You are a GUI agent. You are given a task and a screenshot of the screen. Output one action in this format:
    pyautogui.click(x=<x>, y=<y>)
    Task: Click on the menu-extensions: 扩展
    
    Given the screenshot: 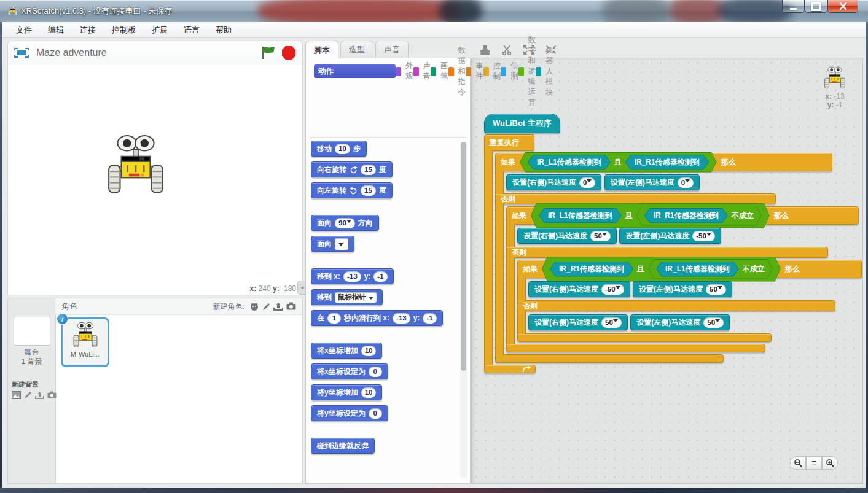 What is the action you would take?
    pyautogui.click(x=160, y=30)
    